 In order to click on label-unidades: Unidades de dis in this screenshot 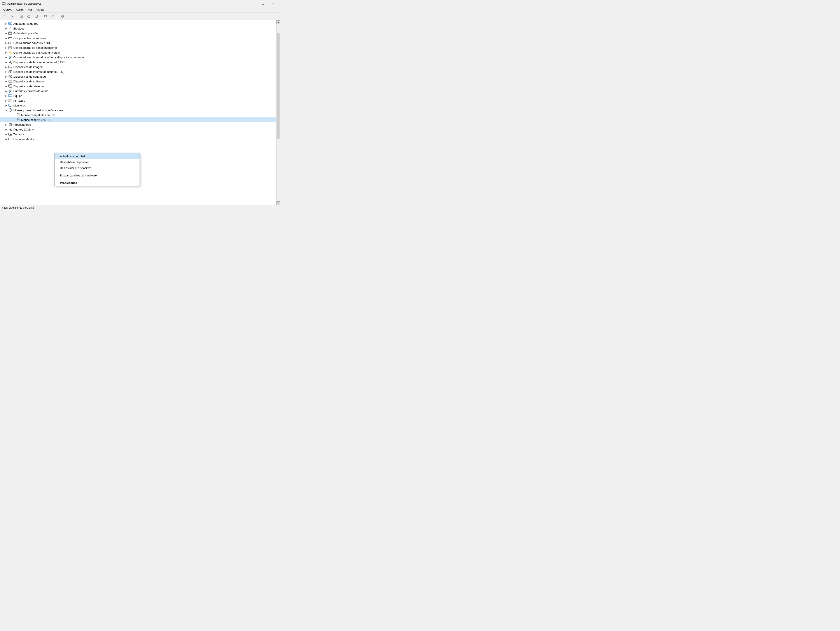, I will do `click(24, 139)`.